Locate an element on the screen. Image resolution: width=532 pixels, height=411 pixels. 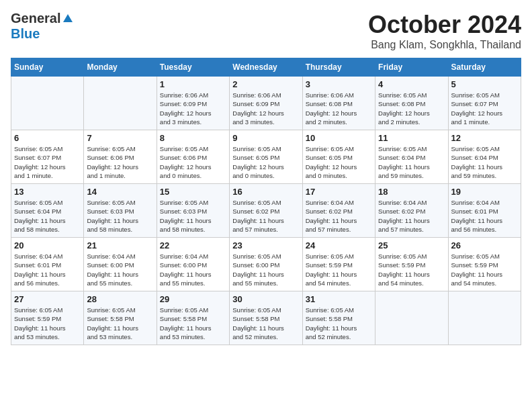
day-number: 23 is located at coordinates (266, 246).